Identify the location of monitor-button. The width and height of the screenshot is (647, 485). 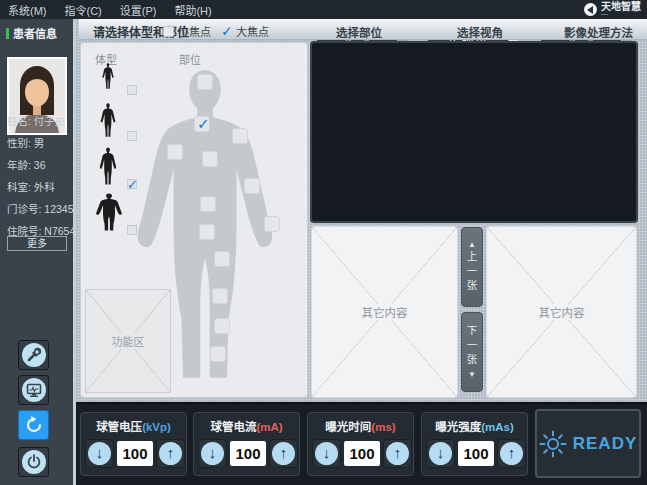
(34, 390).